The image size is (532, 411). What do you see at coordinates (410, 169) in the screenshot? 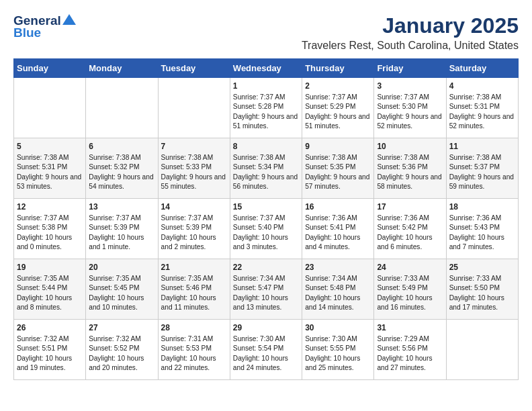
I see `calendar-cell: 10Sunrise: 7:38 AM Sunset: 5:36 PM Dayli…` at bounding box center [410, 169].